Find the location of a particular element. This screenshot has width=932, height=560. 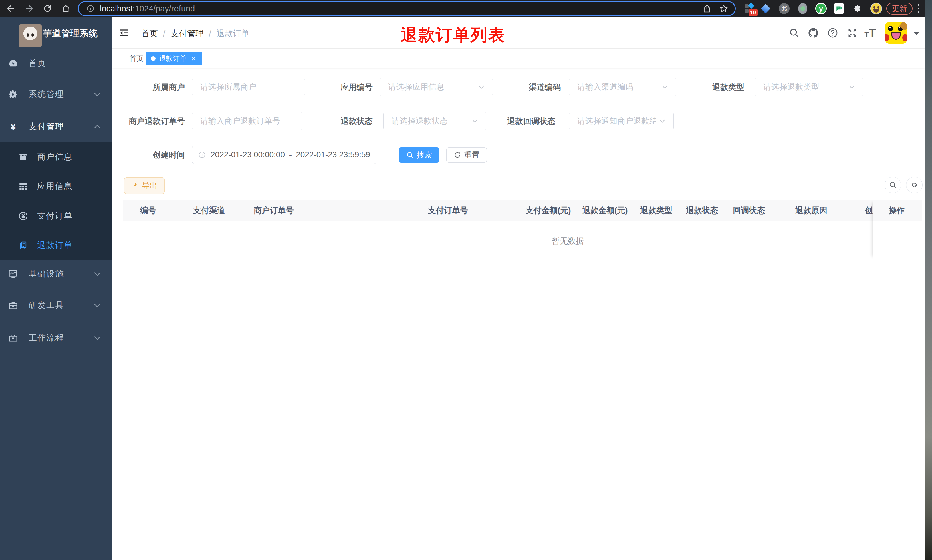

home-icon is located at coordinates (66, 9).